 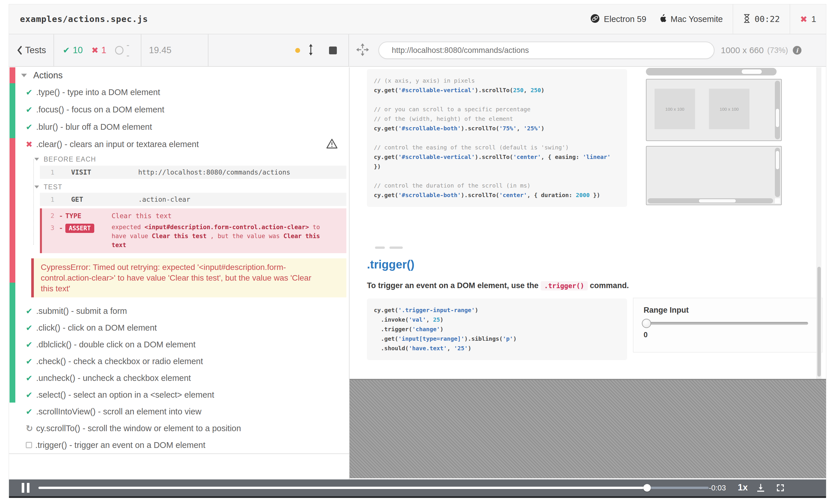 What do you see at coordinates (179, 311) in the screenshot?
I see `test-row: ✔.submit() - submit a form` at bounding box center [179, 311].